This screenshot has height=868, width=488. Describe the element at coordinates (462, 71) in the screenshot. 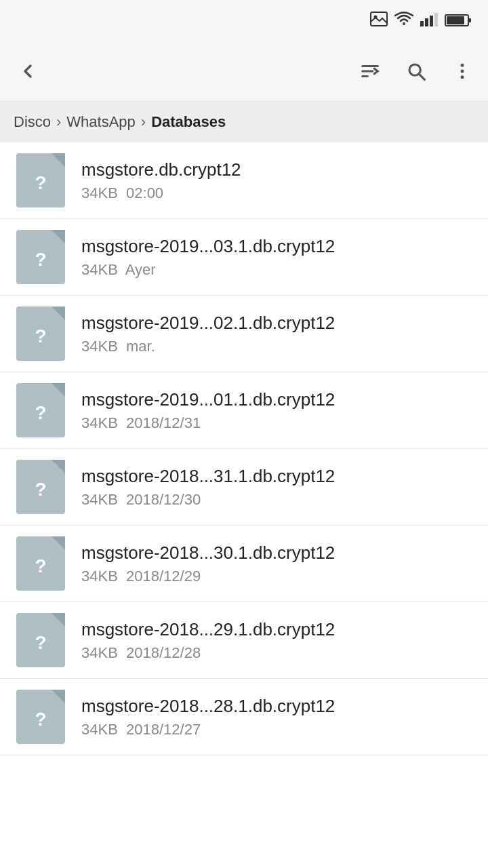

I see `more-button` at that location.